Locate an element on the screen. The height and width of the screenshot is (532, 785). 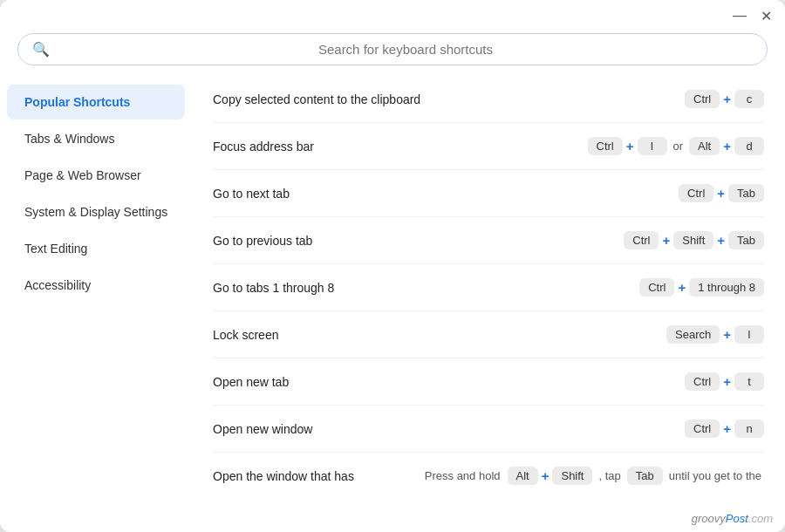
shortcut-row: Open new windowCtrl+n is located at coordinates (488, 429).